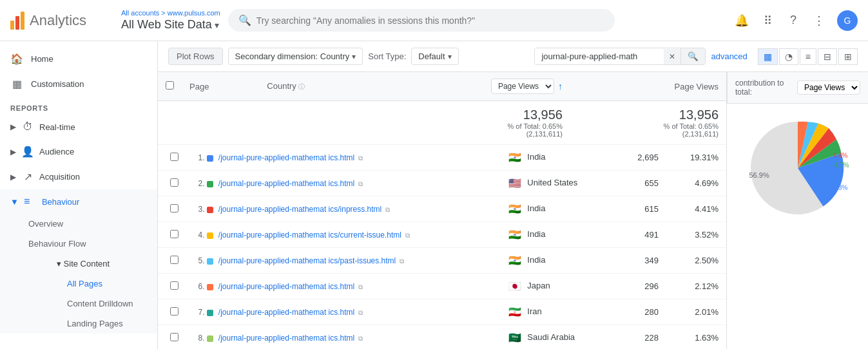  Describe the element at coordinates (767, 21) in the screenshot. I see `apps-icon: ⠿` at that location.